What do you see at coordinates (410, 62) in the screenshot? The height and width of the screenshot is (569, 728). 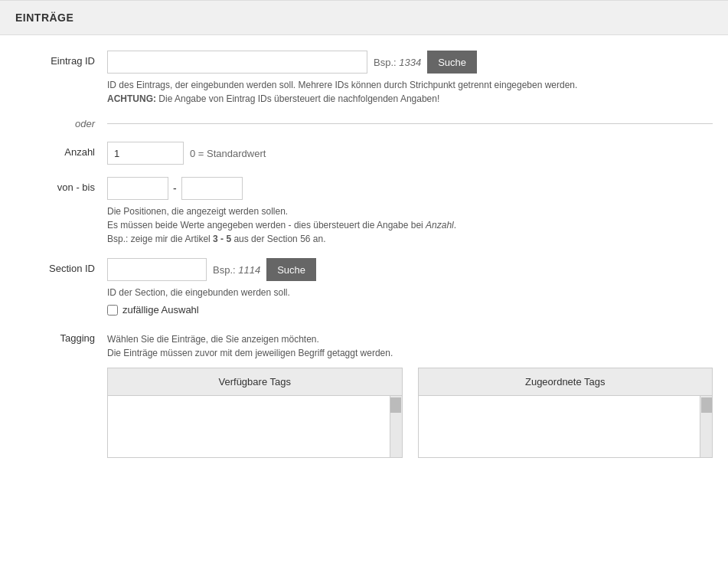 I see `eintrag-id-input-row: Bsp.: 1334 Suche` at bounding box center [410, 62].